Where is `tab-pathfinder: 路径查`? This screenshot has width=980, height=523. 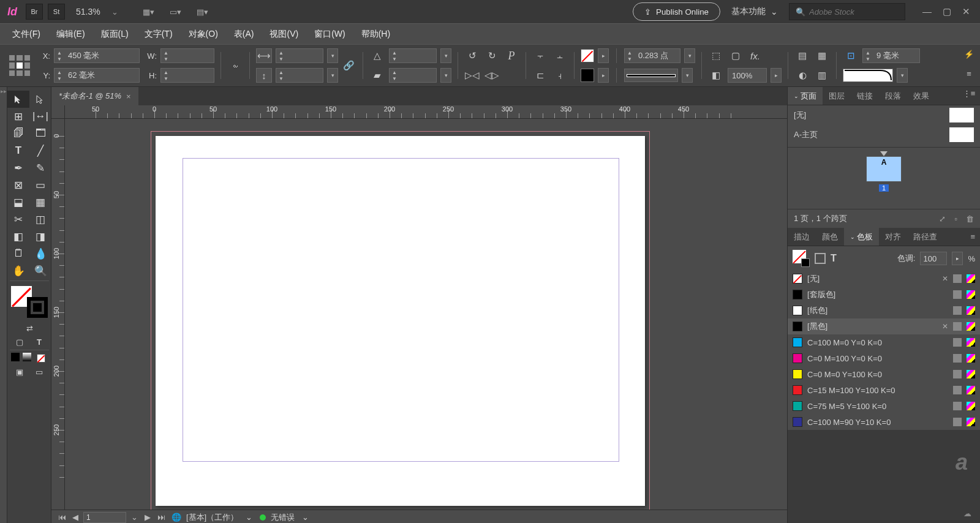
tab-pathfinder: 路径查 is located at coordinates (925, 236).